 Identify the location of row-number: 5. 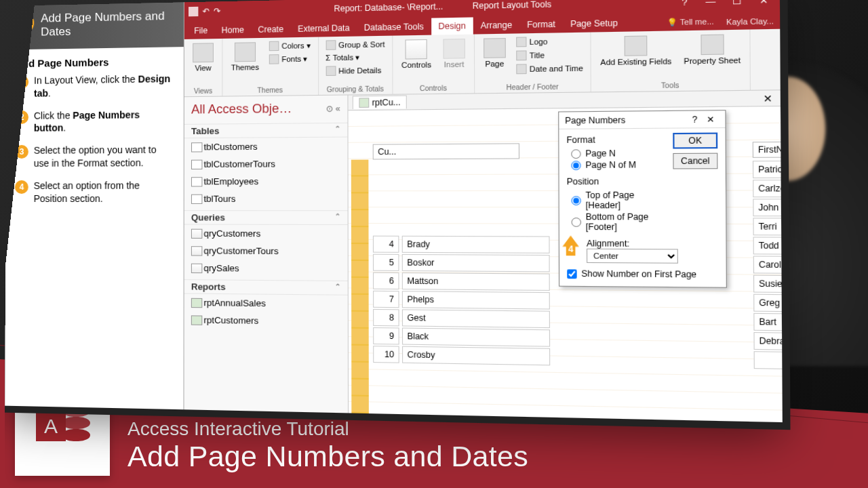
(387, 263).